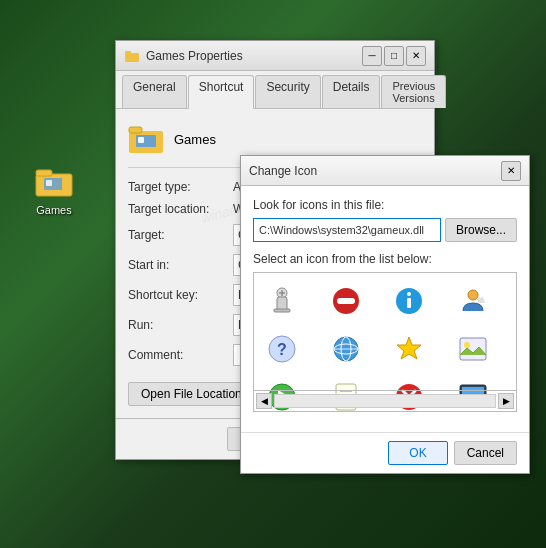 This screenshot has height=548, width=546. I want to click on tab-bar: General Shortcut Security Details Previo…, so click(275, 90).